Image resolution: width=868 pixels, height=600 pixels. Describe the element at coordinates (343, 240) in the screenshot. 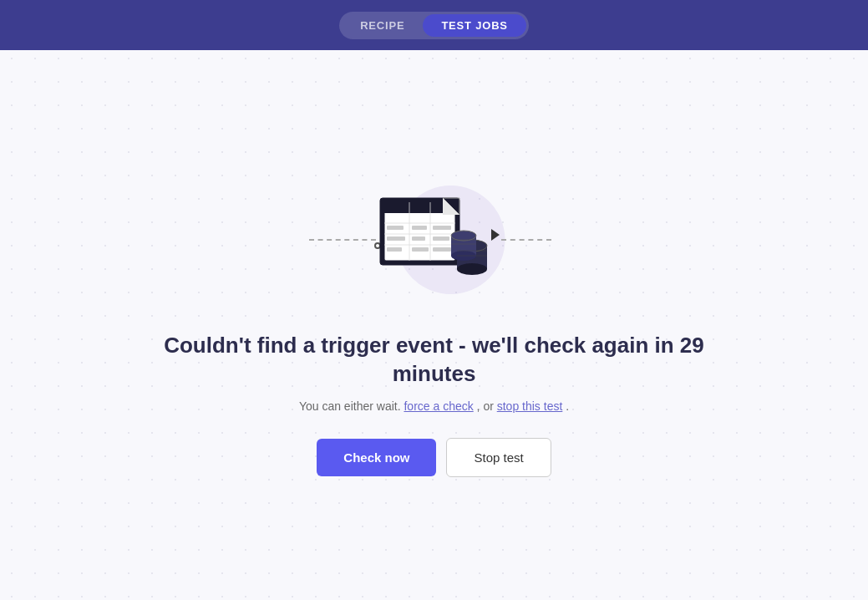

I see `dashed-line-left` at that location.